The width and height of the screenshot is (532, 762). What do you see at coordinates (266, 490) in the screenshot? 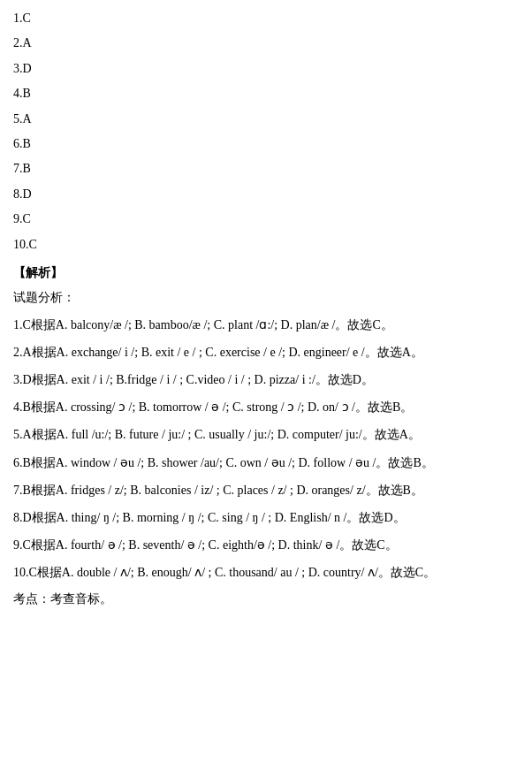
I see `analysis-item-7: 7.B根据A. fridges / z/; B. balconies / iz/…` at bounding box center [266, 490].